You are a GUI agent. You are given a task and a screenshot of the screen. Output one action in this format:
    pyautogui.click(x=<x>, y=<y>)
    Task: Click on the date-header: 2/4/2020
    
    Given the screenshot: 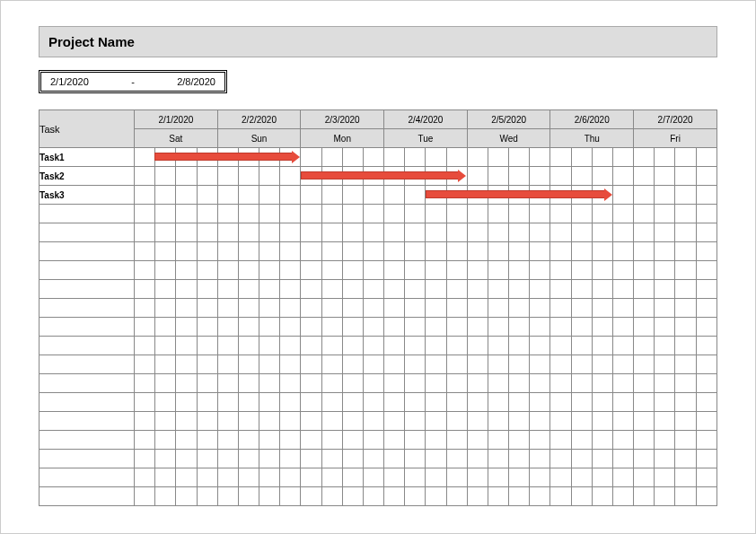 What is the action you would take?
    pyautogui.click(x=426, y=120)
    